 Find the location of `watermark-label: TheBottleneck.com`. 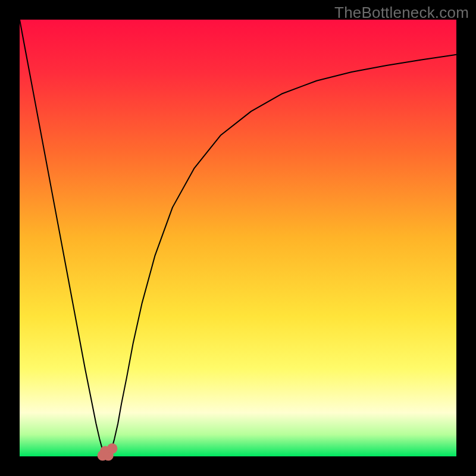

watermark-label: TheBottleneck.com is located at coordinates (402, 13).